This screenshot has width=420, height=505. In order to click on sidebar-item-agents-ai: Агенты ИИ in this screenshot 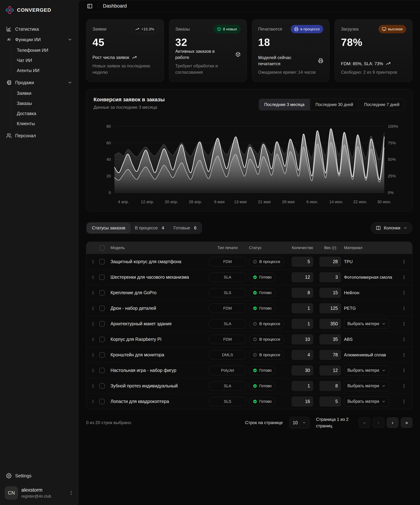, I will do `click(43, 70)`.